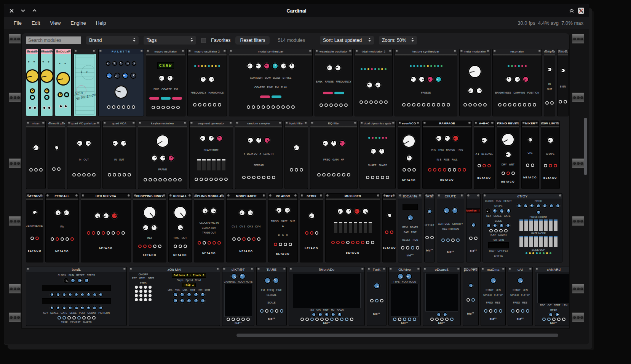 The height and width of the screenshot is (364, 631). What do you see at coordinates (78, 23) in the screenshot?
I see `menu-engine: Engine` at bounding box center [78, 23].